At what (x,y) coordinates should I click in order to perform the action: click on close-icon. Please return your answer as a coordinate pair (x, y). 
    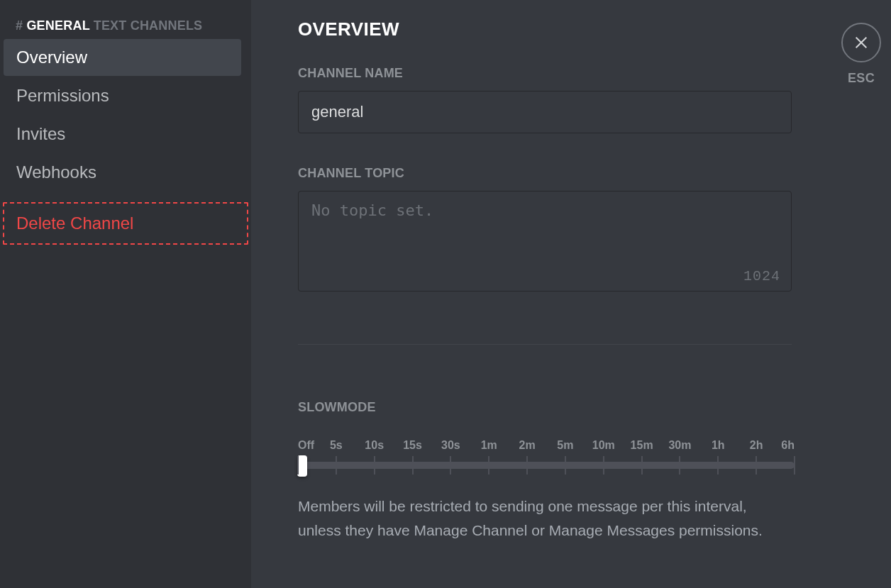
    Looking at the image, I should click on (861, 43).